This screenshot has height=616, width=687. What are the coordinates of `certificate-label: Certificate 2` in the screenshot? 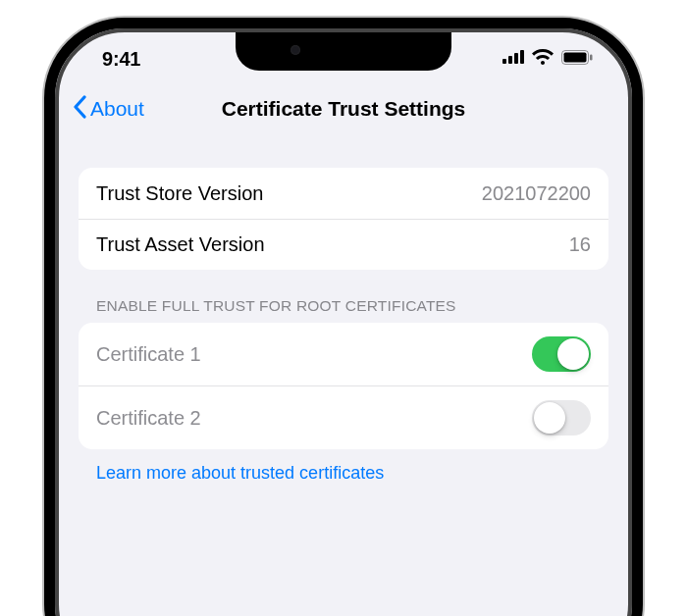 It's located at (149, 418).